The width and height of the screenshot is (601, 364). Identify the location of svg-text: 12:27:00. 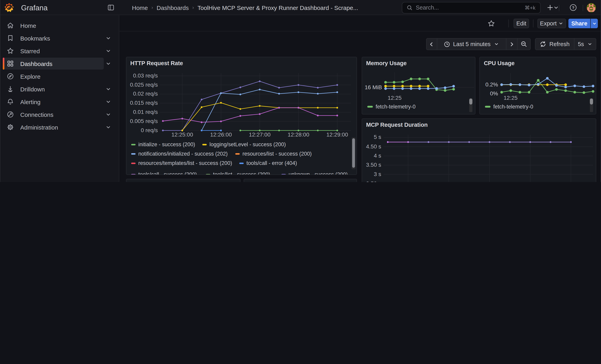
(260, 135).